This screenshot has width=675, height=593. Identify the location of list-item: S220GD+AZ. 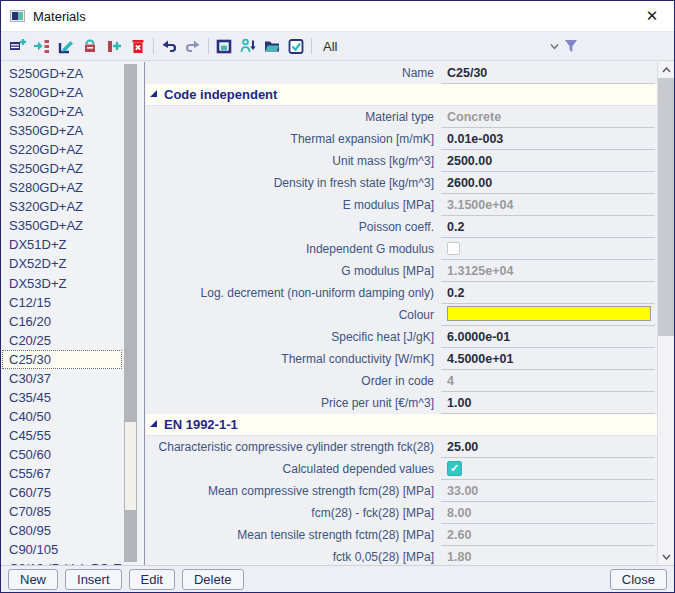
(62, 150).